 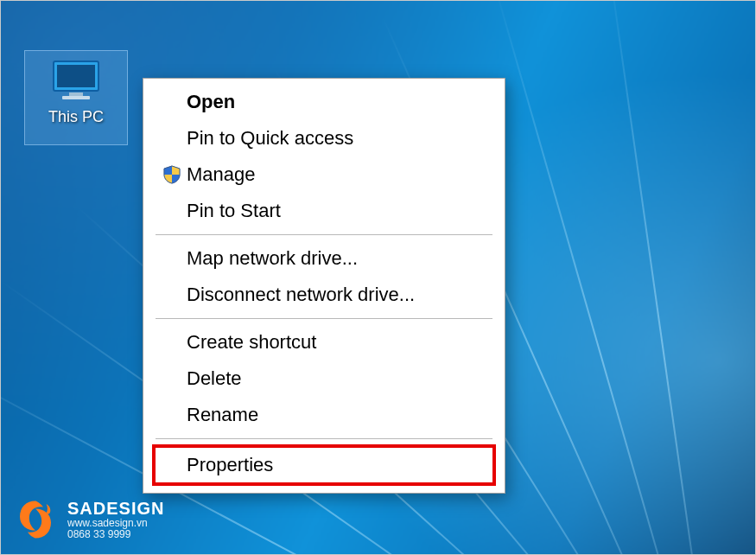 I want to click on menu-item-label: Properties, so click(x=337, y=465).